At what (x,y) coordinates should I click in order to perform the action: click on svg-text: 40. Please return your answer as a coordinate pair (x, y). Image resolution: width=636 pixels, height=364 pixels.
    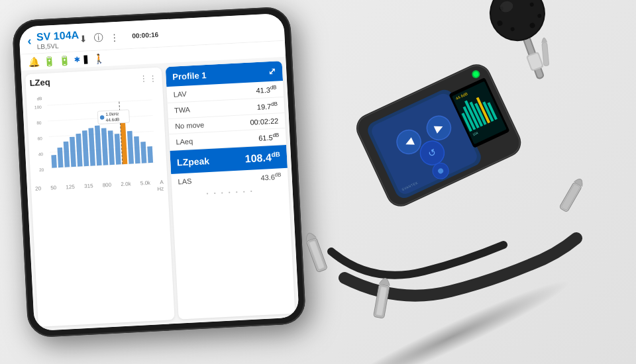
    Looking at the image, I should click on (41, 154).